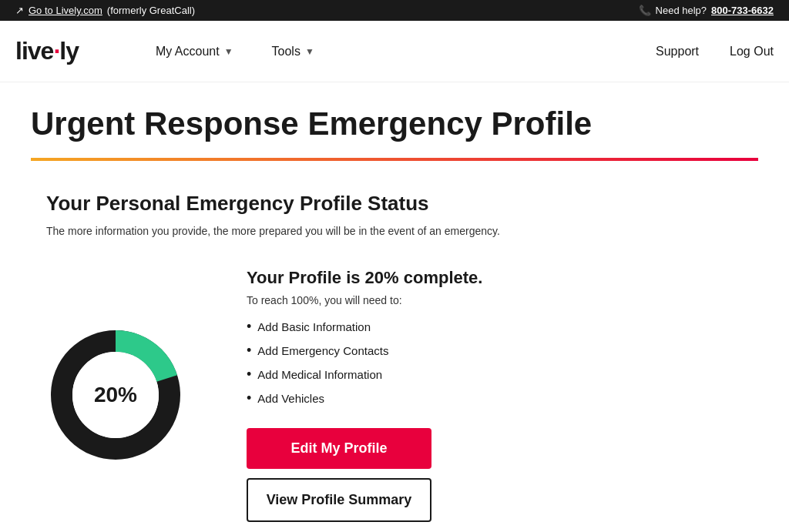 The width and height of the screenshot is (789, 532). I want to click on logout-nav: Log Out, so click(752, 52).